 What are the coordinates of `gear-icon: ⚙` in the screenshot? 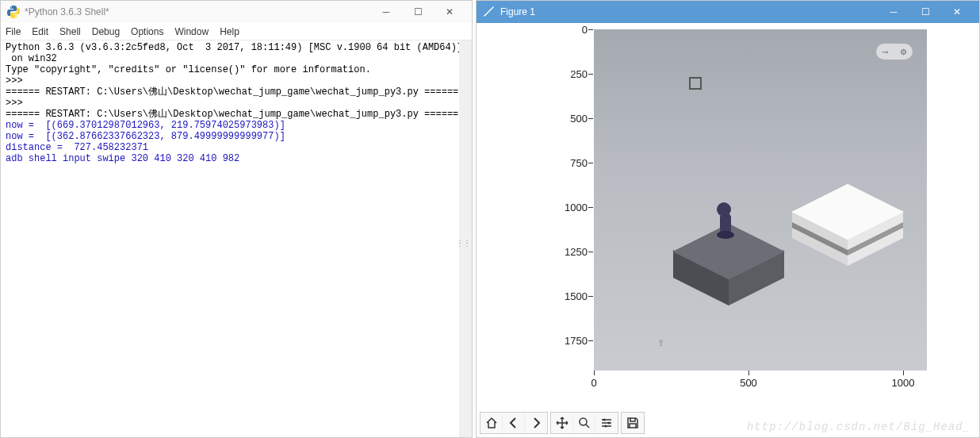 It's located at (904, 52).